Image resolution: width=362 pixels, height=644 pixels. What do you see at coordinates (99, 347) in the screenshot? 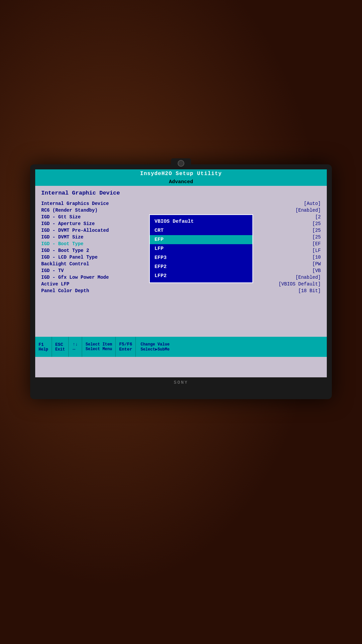
I see `help-actions: Select Item Select Menu` at bounding box center [99, 347].